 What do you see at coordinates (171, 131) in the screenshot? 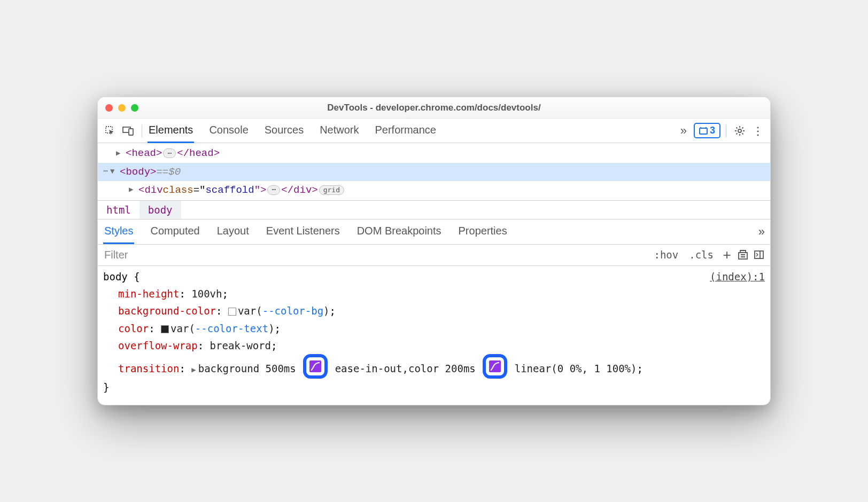
I see `tab-elements: Elements` at bounding box center [171, 131].